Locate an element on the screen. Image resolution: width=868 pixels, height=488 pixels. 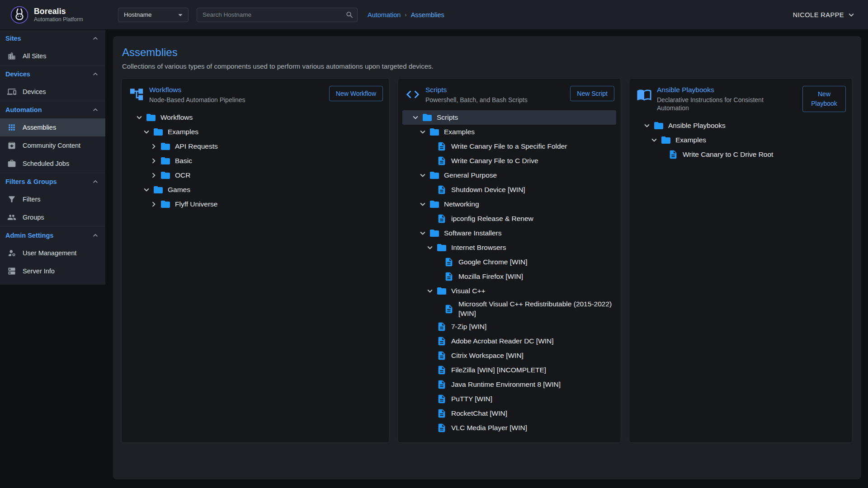
user-gear-icon is located at coordinates (12, 253).